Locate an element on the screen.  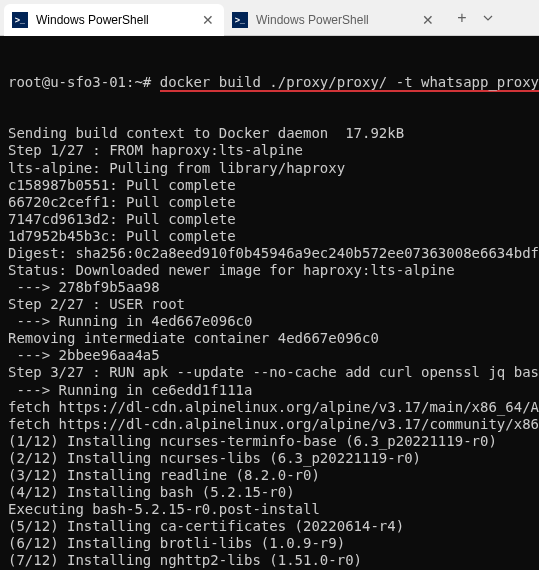
terminal-line: ---> Running in 4ed667e096c0 is located at coordinates (270, 322).